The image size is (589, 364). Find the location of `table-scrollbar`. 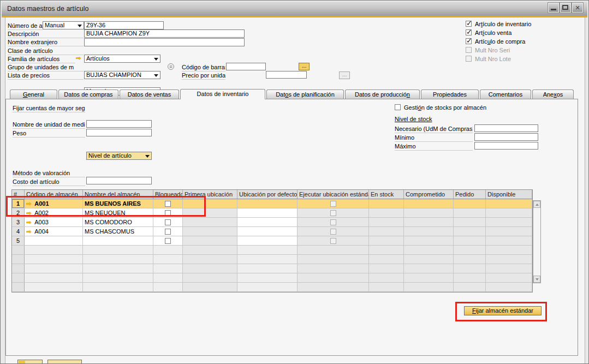

table-scrollbar is located at coordinates (537, 242).